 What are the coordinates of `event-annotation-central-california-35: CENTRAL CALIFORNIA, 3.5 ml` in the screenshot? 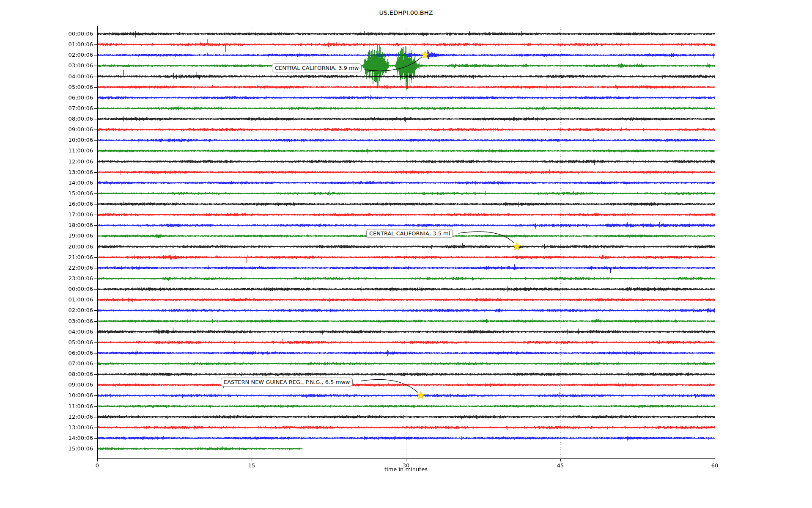 It's located at (409, 234).